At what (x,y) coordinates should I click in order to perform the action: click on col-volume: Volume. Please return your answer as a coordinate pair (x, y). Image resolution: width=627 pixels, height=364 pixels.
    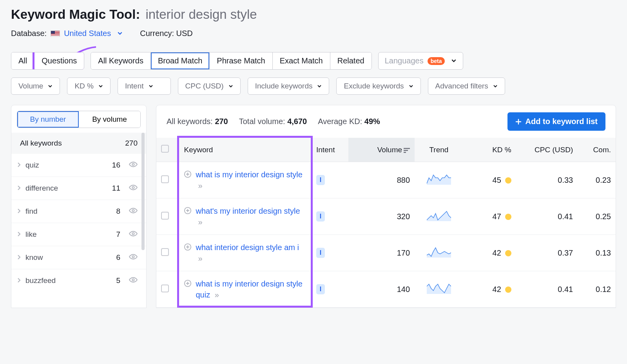
    Looking at the image, I should click on (382, 150).